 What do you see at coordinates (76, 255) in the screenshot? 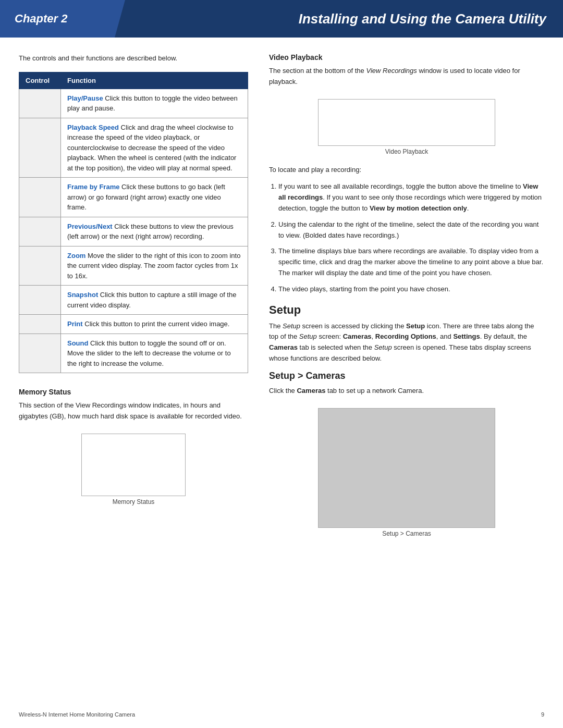
I see `ctrl-label-zoom: Zoom` at bounding box center [76, 255].